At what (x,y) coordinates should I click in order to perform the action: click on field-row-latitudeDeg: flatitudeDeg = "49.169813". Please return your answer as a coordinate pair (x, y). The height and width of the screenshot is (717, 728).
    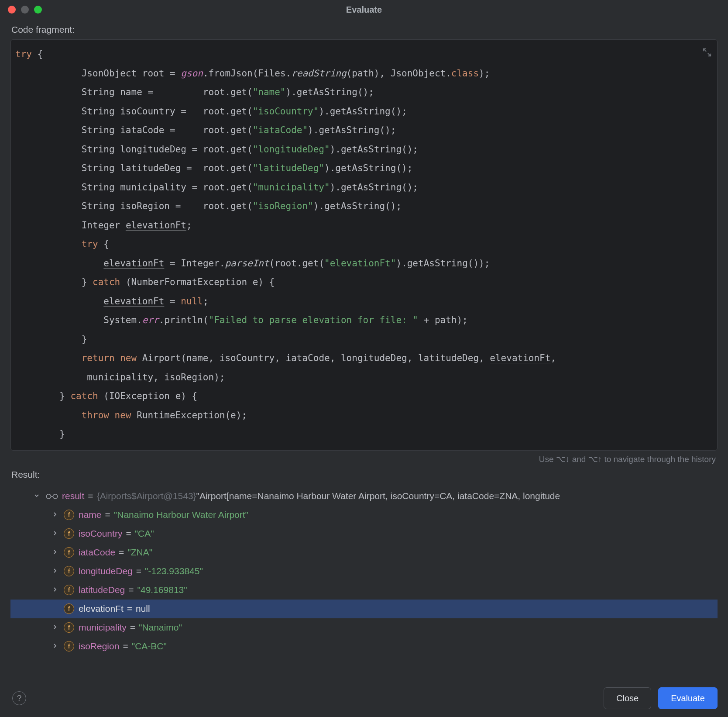
    Looking at the image, I should click on (364, 590).